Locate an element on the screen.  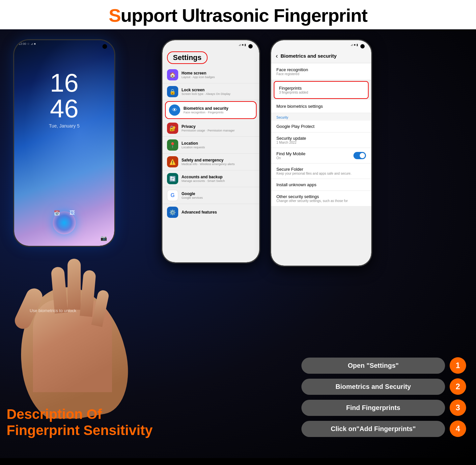
settings-item-lock: 🔒 Lock screen Screen lock type · Always … is located at coordinates (211, 92).